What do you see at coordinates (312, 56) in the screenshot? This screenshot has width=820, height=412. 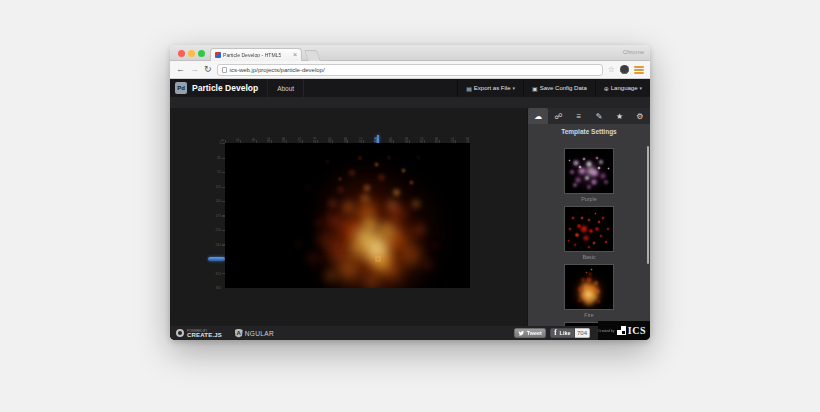 I see `new-tab-button` at bounding box center [312, 56].